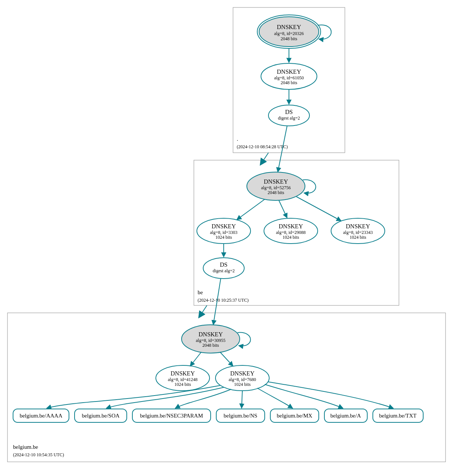 The width and height of the screenshot is (453, 476). Describe the element at coordinates (39, 455) in the screenshot. I see `zone-ts-domain: (2024-12-10 10:54:35 UTC)` at that location.